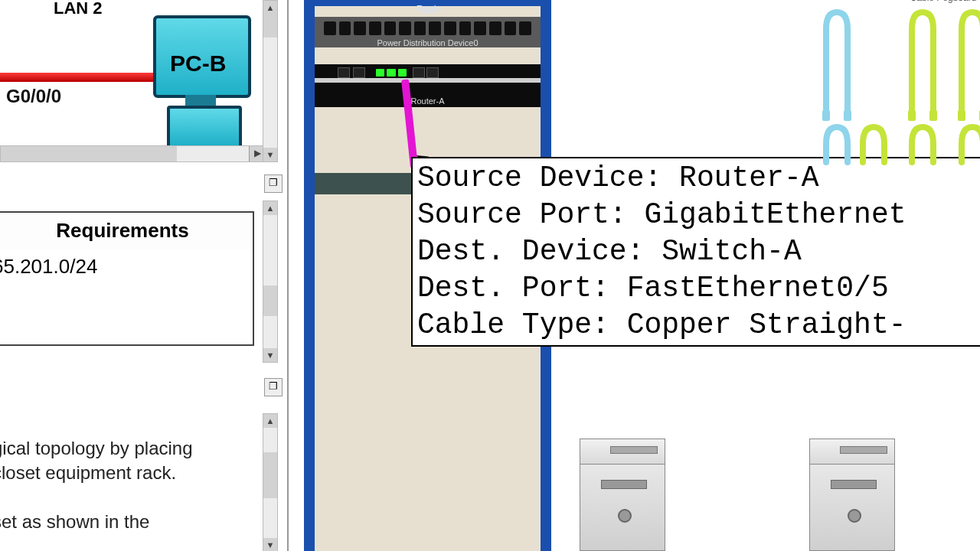 The width and height of the screenshot is (980, 551). Describe the element at coordinates (270, 81) in the screenshot. I see `topology-v-scrollbar: ▲ ▼` at that location.